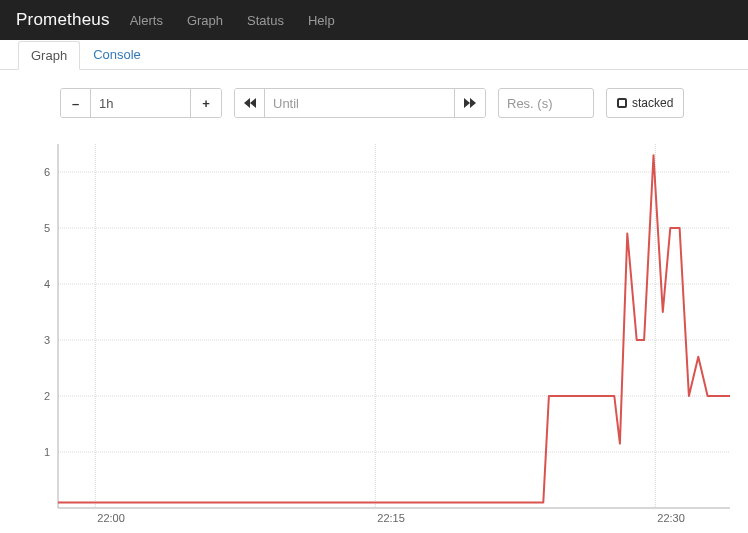 The width and height of the screenshot is (748, 533). What do you see at coordinates (146, 20) in the screenshot?
I see `nav-alerts: Alerts` at bounding box center [146, 20].